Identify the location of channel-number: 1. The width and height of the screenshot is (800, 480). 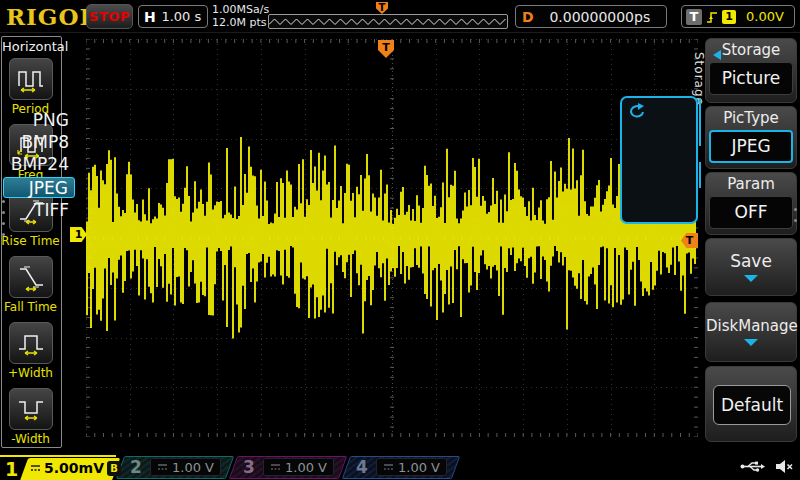
(12, 469).